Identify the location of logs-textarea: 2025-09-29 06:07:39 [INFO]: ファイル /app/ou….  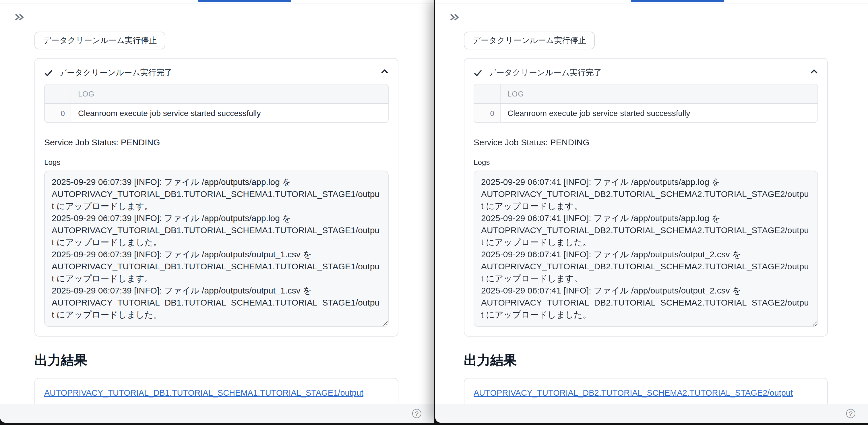
(216, 249).